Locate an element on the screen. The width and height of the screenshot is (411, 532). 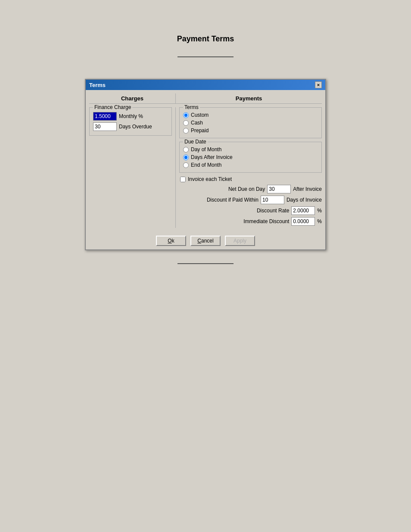
due-day-of-month-radio is located at coordinates (186, 150).